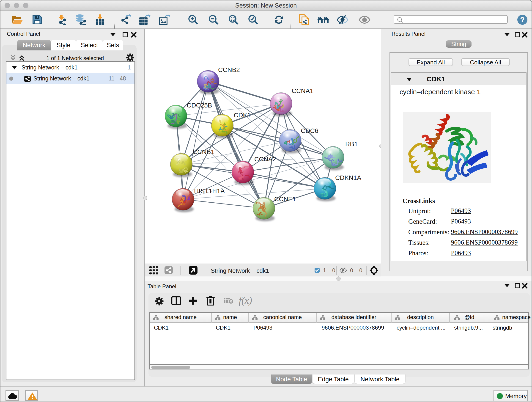 The width and height of the screenshot is (532, 402). What do you see at coordinates (199, 105) in the screenshot?
I see `svg-text: CDC25B` at bounding box center [199, 105].